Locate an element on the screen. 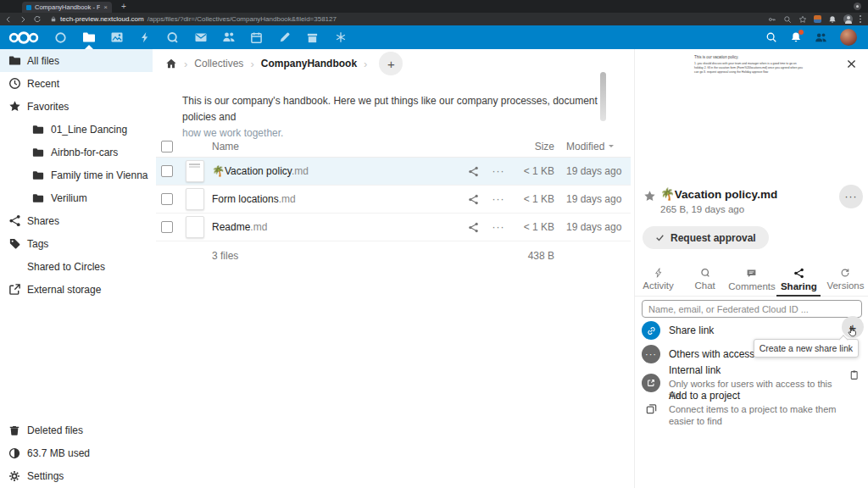 This screenshot has width=868, height=488. versions-icon is located at coordinates (845, 273).